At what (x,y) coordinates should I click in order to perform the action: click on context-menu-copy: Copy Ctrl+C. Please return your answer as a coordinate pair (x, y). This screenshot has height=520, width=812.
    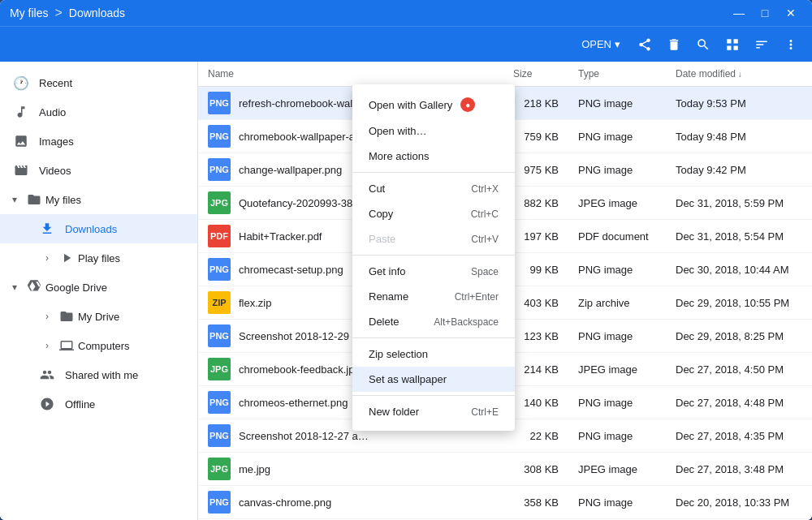
    Looking at the image, I should click on (434, 214).